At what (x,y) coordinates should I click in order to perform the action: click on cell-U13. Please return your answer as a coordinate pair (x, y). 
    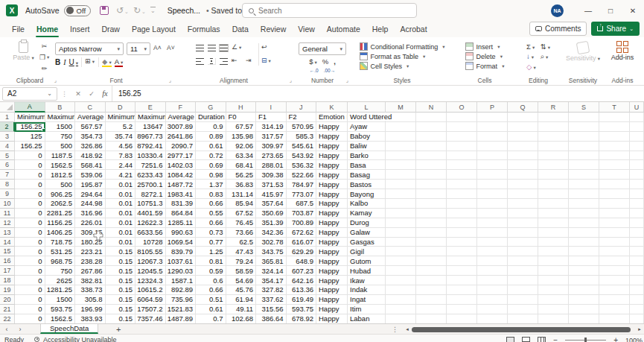
    Looking at the image, I should click on (637, 232).